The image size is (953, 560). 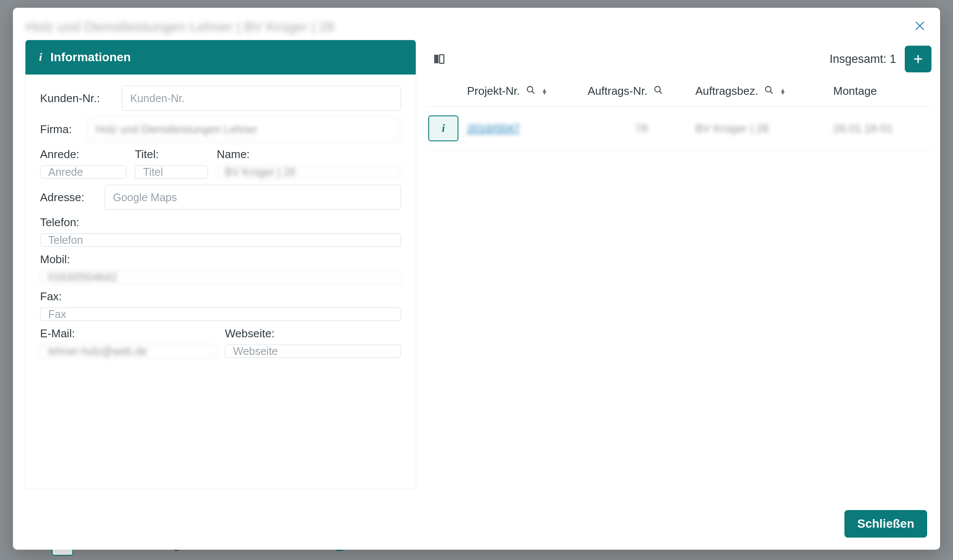 I want to click on row-anrede-titel-name: Anrede: Titel: Name:, so click(x=221, y=163).